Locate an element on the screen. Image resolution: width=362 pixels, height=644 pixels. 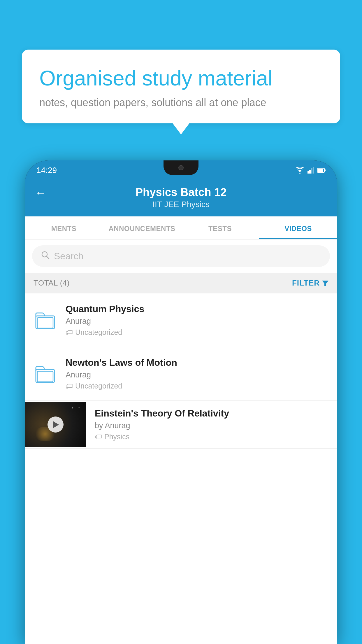
search-icon is located at coordinates (45, 256).